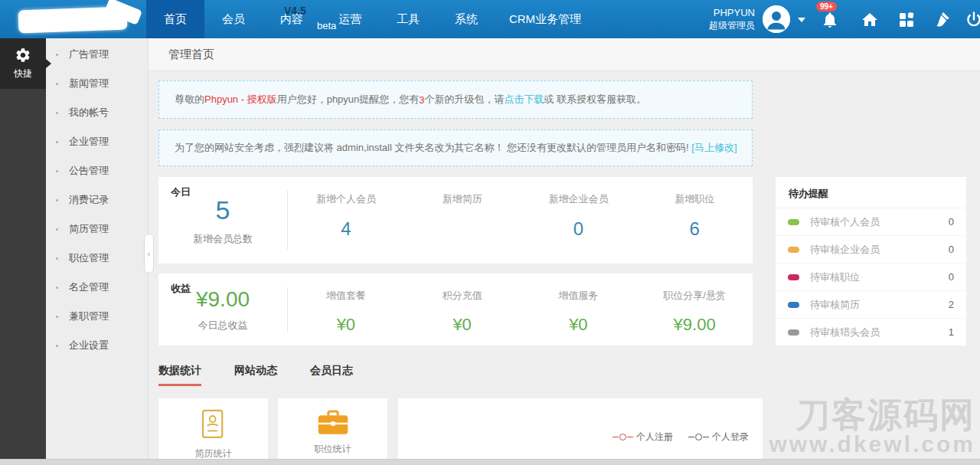 This screenshot has width=980, height=465. Describe the element at coordinates (223, 239) in the screenshot. I see `today-total-label: 新增会员总数` at that location.